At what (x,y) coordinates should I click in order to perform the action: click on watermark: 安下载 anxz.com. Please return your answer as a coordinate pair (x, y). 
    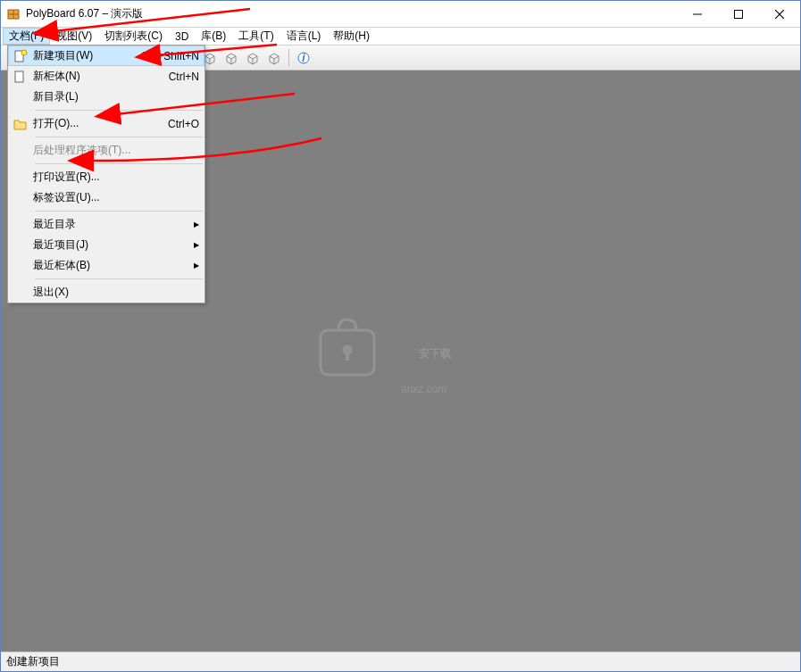
    Looking at the image, I should click on (401, 361).